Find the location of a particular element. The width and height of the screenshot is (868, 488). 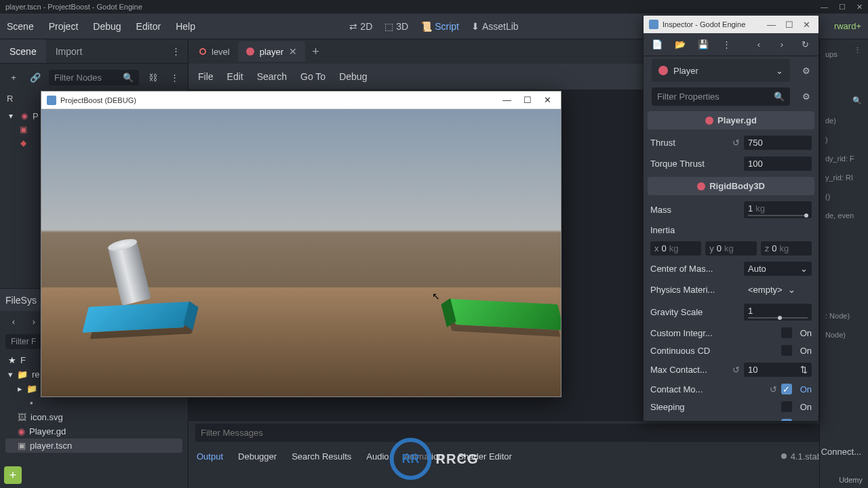

filter-placeholder: Filter Nodes is located at coordinates (78, 77).